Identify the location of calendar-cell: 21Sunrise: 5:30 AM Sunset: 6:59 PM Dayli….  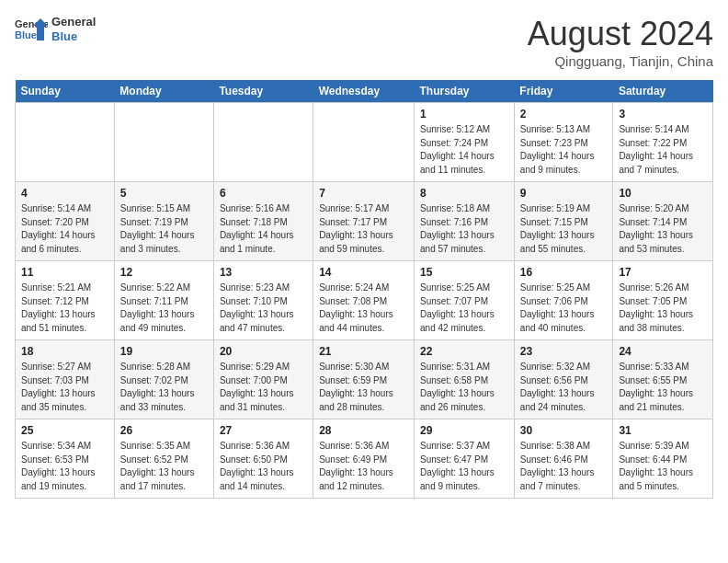
(364, 380).